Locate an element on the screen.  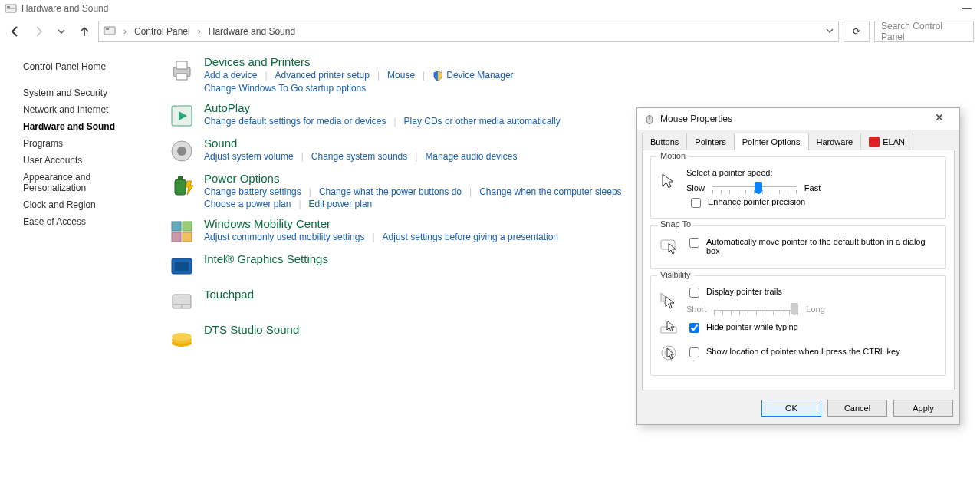
sidebar-item: Hardware and Sound is located at coordinates (88, 127).